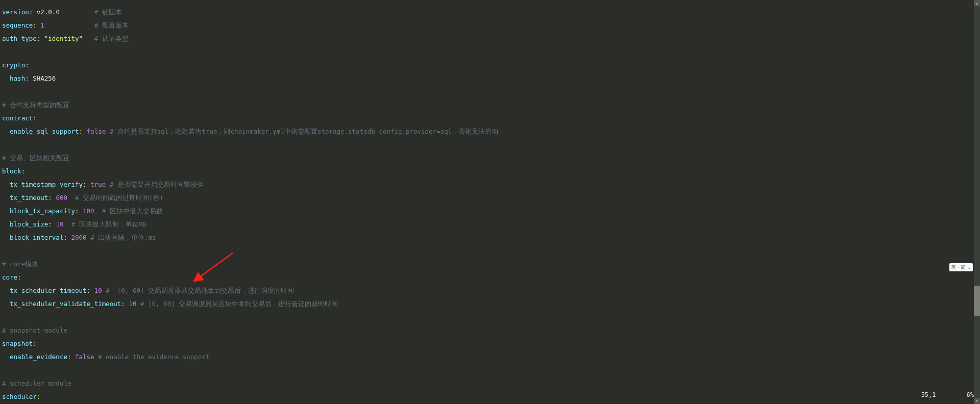 This screenshot has width=980, height=404. I want to click on scrollbar: ▴ ▾, so click(977, 202).